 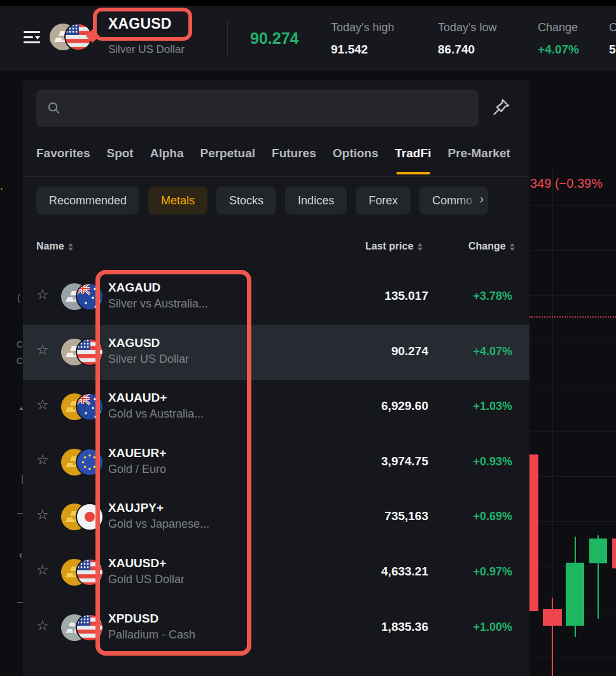 What do you see at coordinates (276, 573) in the screenshot?
I see `symbol-row-xauusd-plus: ☆XAUUSD+Gold US Dollar4,633.21+0.97%` at bounding box center [276, 573].